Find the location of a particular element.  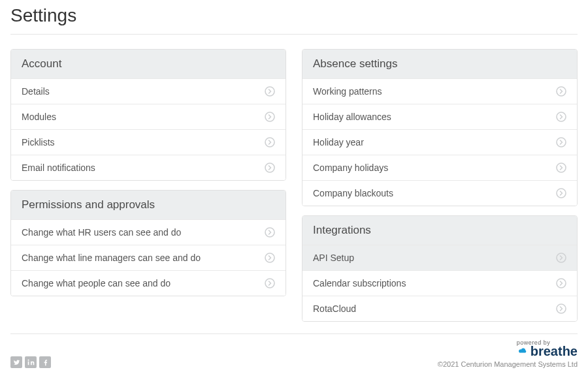

item-company-holidays: Company holidays is located at coordinates (440, 167).